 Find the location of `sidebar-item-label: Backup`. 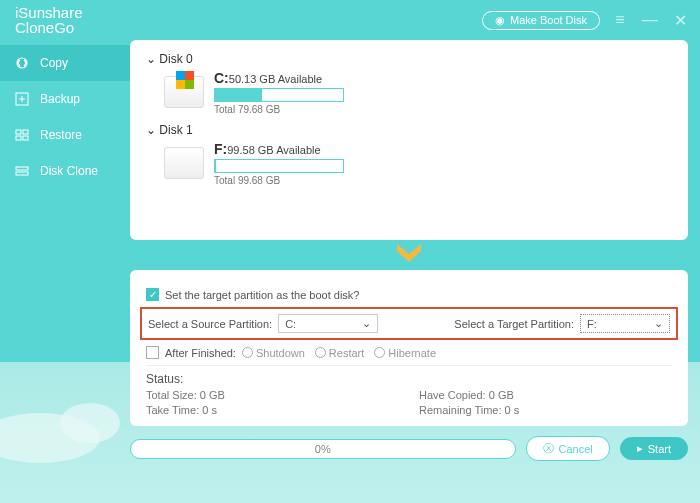

sidebar-item-label: Backup is located at coordinates (60, 99).